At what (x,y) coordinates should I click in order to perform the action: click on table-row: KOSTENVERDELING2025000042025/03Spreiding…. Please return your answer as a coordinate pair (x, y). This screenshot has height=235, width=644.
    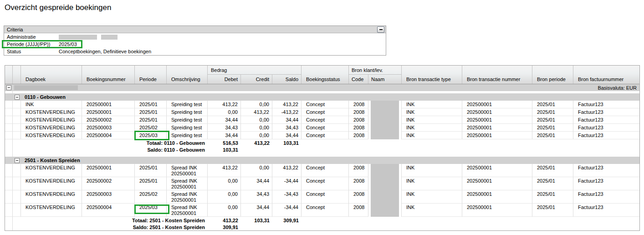
    Looking at the image, I should click on (322, 136).